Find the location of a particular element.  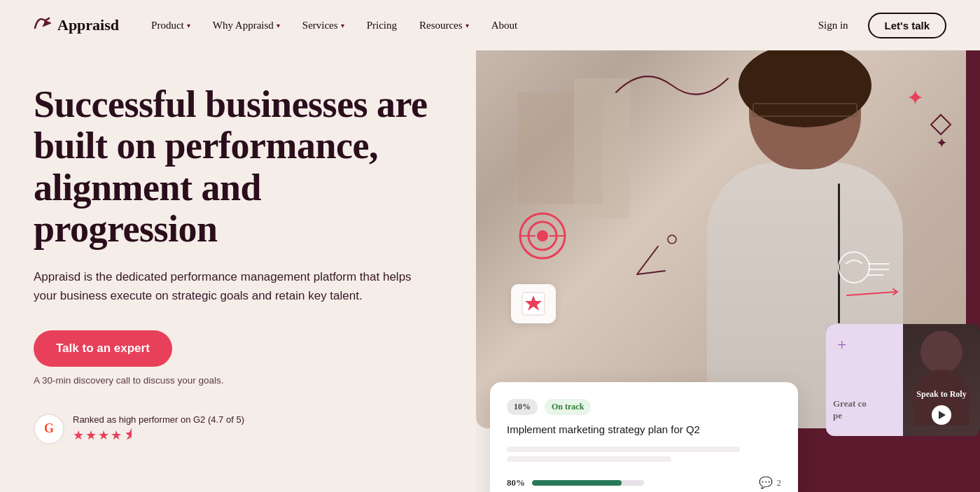

logo: Appraisd is located at coordinates (76, 25).